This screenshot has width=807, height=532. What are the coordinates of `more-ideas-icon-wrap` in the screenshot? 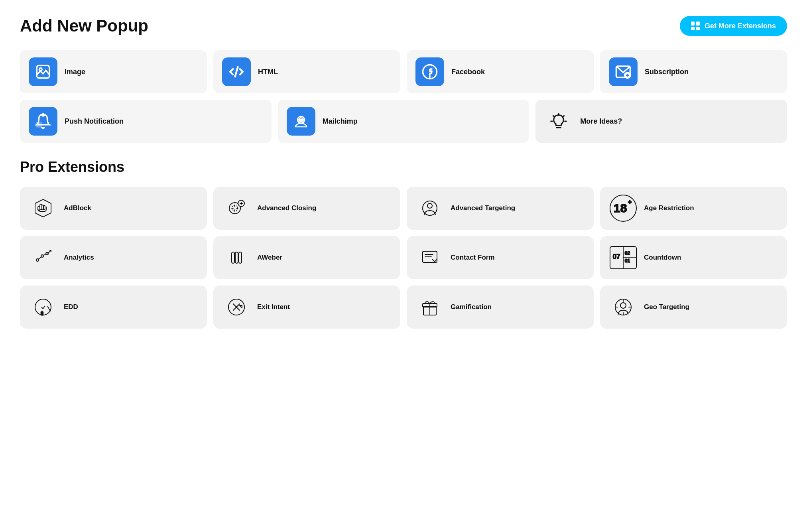 It's located at (559, 121).